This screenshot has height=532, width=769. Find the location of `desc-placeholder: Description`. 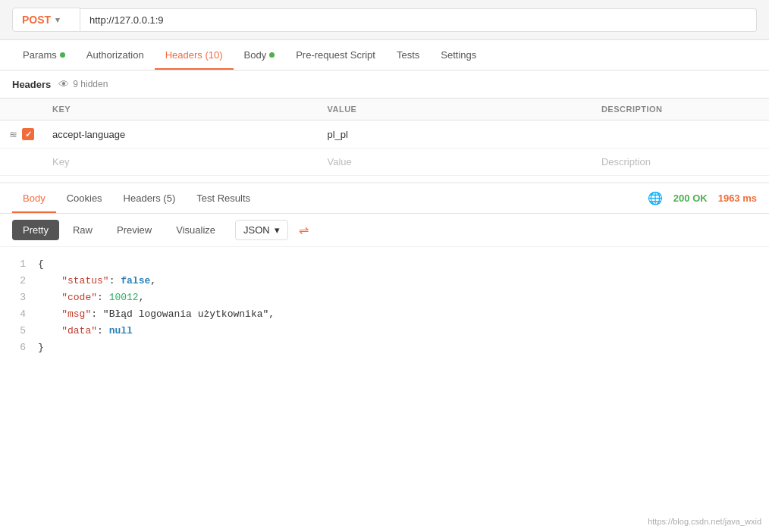

desc-placeholder: Description is located at coordinates (681, 162).